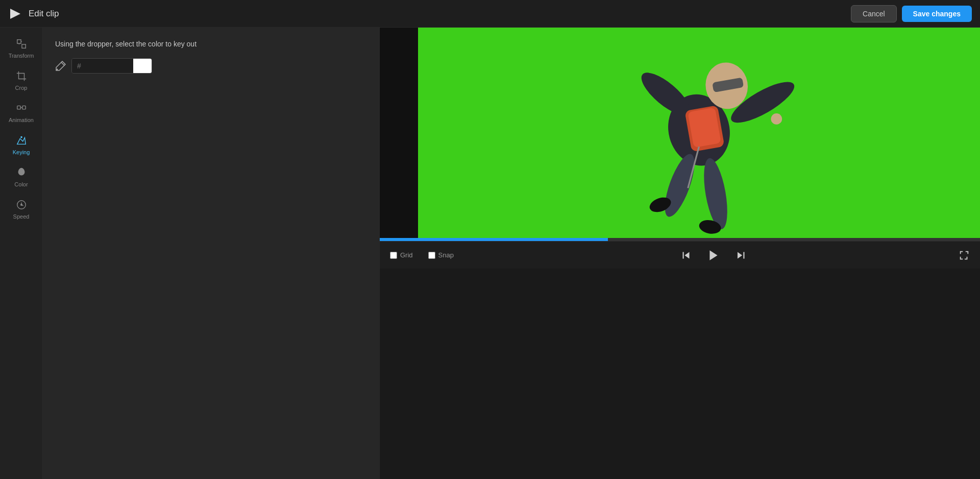  I want to click on play-icon, so click(714, 255).